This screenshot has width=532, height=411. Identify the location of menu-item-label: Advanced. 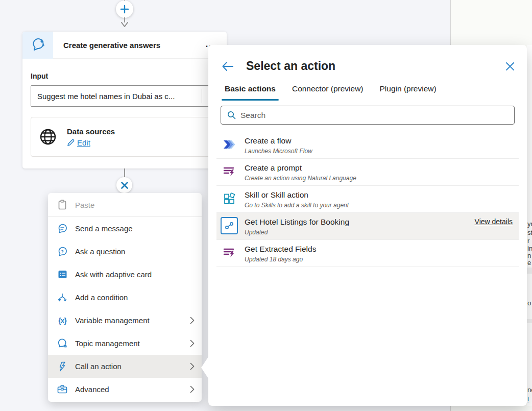
(133, 389).